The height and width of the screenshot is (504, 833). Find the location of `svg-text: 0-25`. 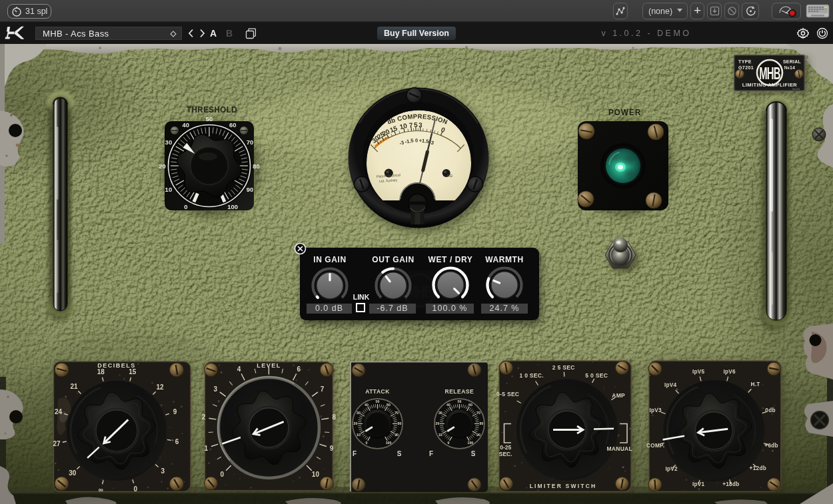

svg-text: 0-25 is located at coordinates (505, 447).